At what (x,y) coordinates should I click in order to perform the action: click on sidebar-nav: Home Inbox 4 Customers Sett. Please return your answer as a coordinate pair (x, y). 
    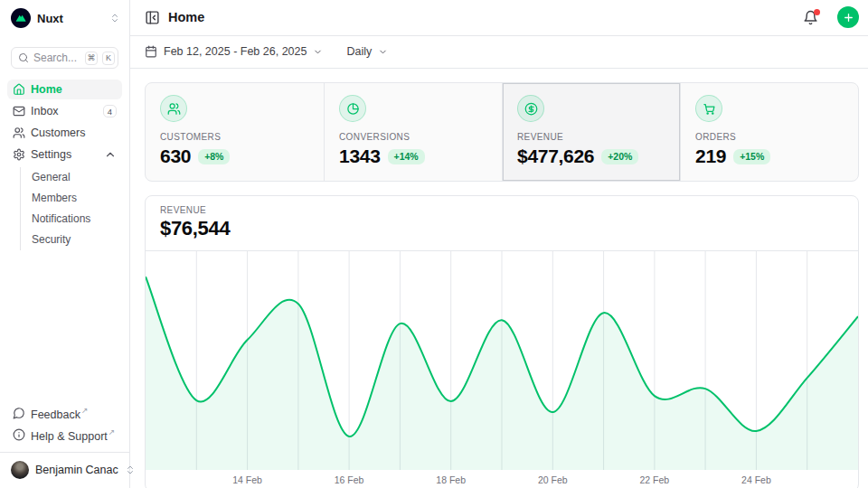
    Looking at the image, I should click on (65, 164).